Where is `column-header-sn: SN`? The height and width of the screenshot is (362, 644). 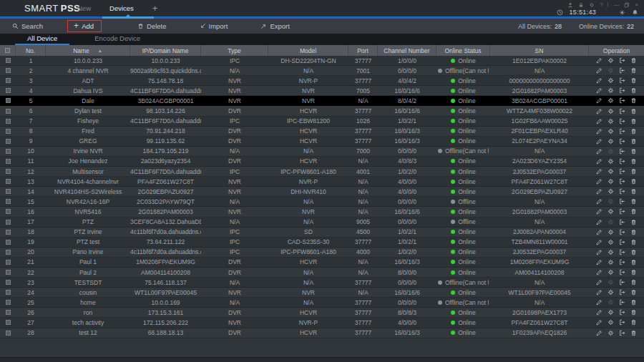
column-header-sn: SN is located at coordinates (540, 50).